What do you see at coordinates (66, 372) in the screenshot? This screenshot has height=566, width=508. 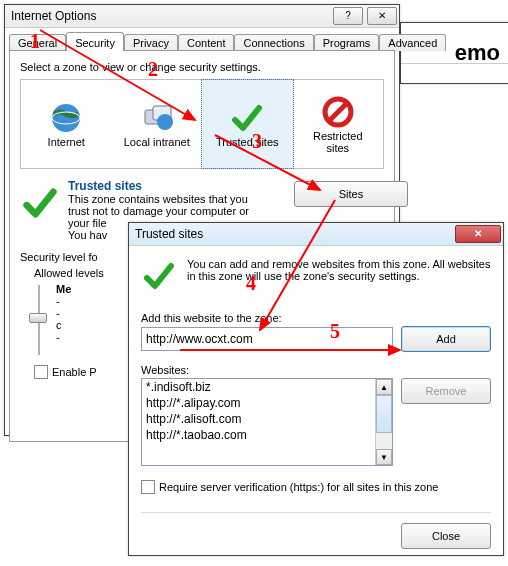 I see `enable-protected-checkbox: Enable P` at bounding box center [66, 372].